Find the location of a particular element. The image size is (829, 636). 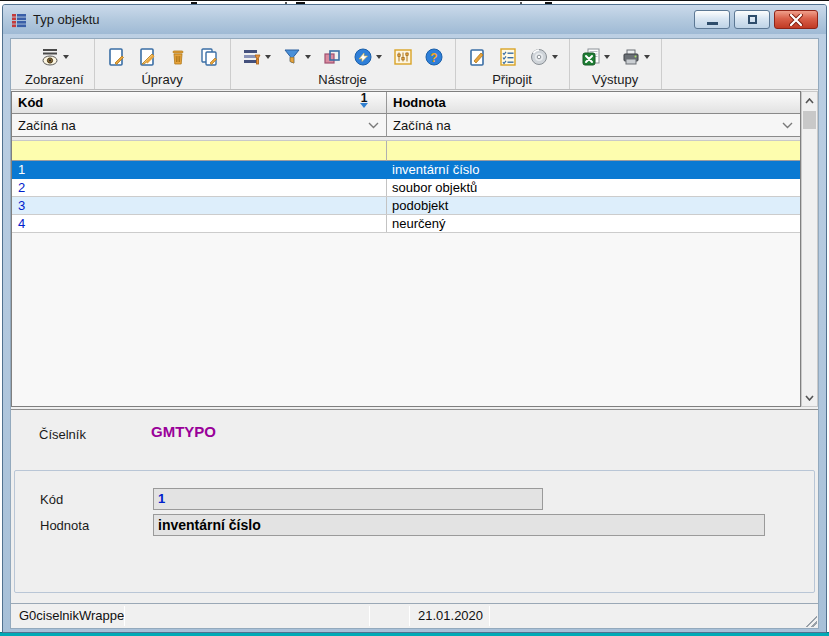

filter-input-hodnota is located at coordinates (594, 151).